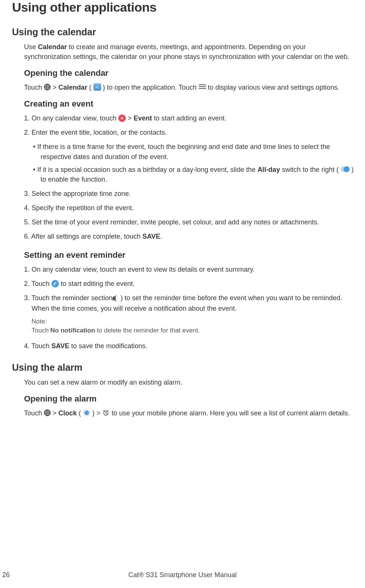  I want to click on toggle-on-icon, so click(345, 169).